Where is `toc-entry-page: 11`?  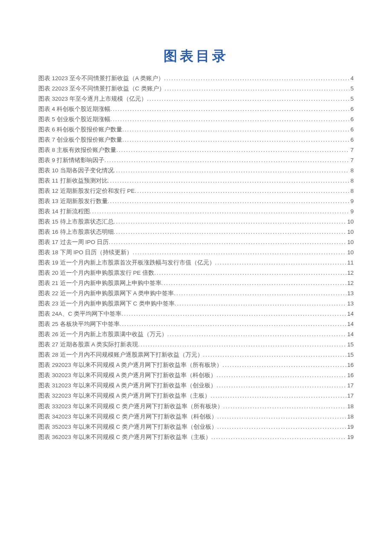 toc-entry-page: 11 is located at coordinates (350, 263).